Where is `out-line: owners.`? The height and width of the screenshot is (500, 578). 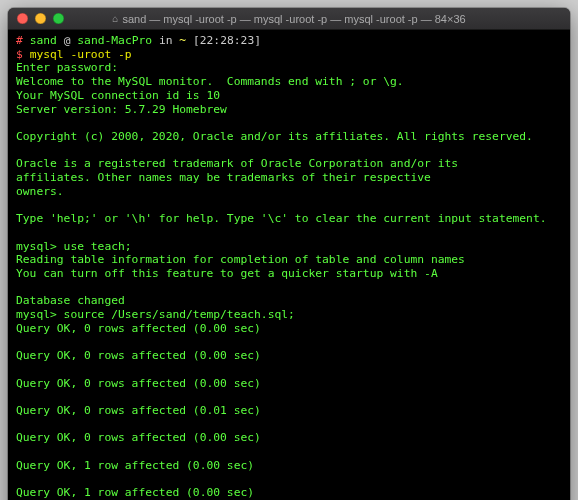
out-line: owners. is located at coordinates (40, 192).